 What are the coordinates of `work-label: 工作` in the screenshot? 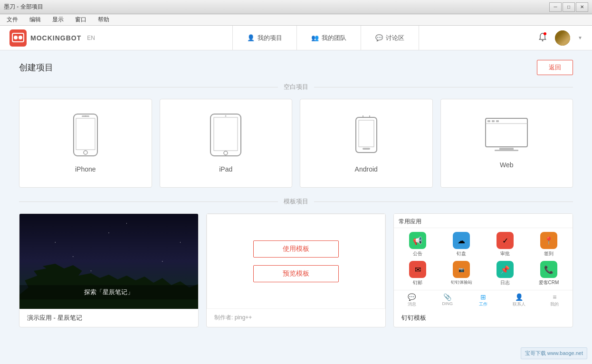 It's located at (483, 304).